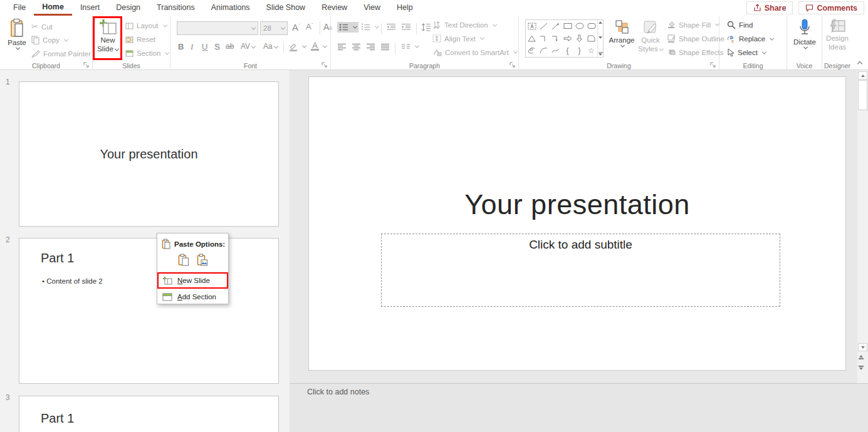 This screenshot has height=432, width=868. I want to click on cut-button: ✂ Cut, so click(42, 26).